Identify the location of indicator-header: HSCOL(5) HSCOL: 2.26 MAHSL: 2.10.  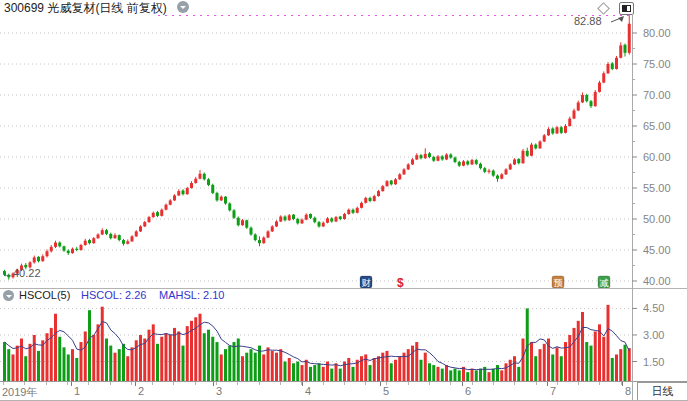
(315, 296).